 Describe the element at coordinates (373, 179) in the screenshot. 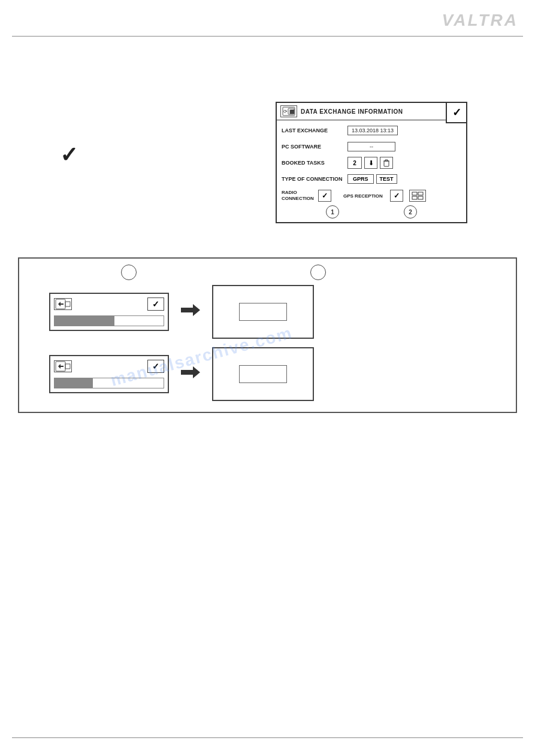

I see `connection-controls: GPRS TEST` at that location.